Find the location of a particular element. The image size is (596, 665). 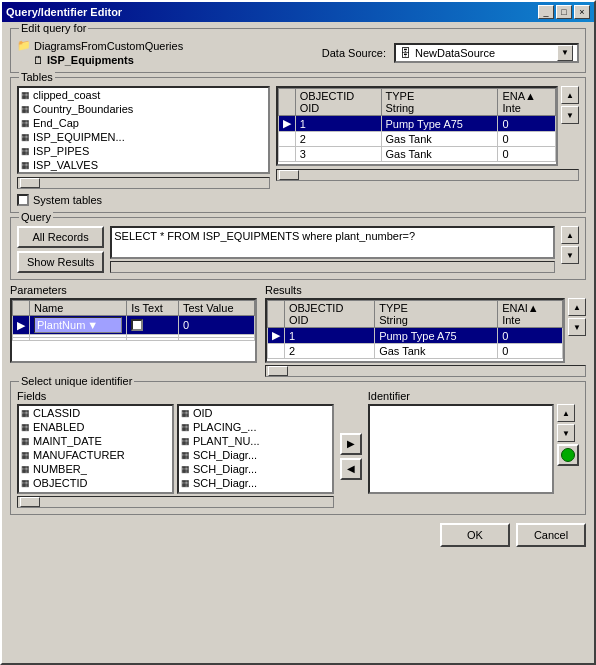

query-input-area: SELECT * FROM ISP_EQUIPMENTS where plant… is located at coordinates (332, 250).